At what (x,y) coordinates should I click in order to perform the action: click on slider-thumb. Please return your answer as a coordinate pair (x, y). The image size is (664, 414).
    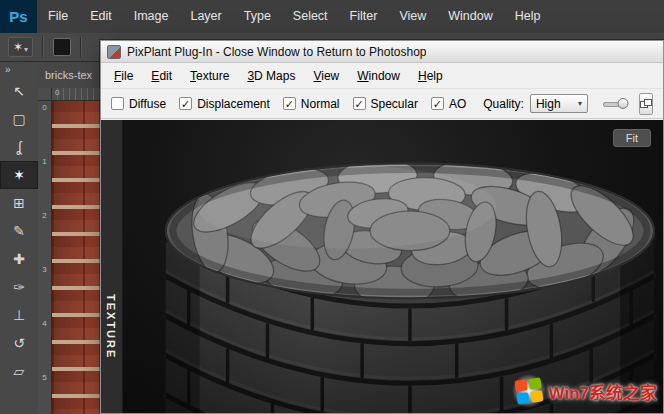
    Looking at the image, I should click on (622, 104).